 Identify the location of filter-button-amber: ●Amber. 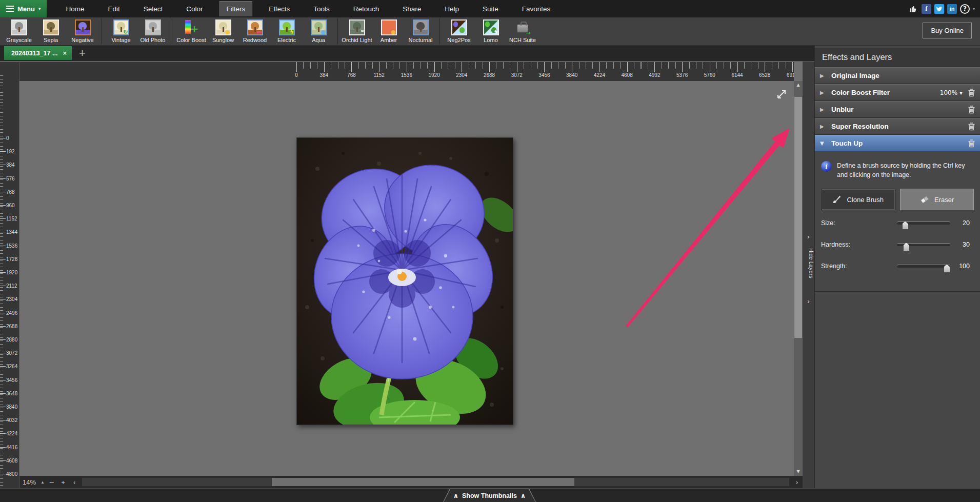
(389, 30).